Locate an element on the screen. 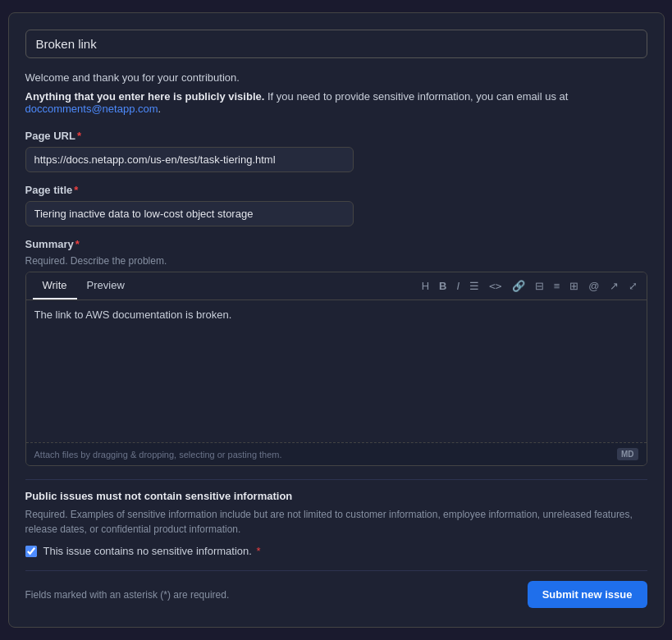  toolbar-list-btn: ☰ is located at coordinates (474, 286).